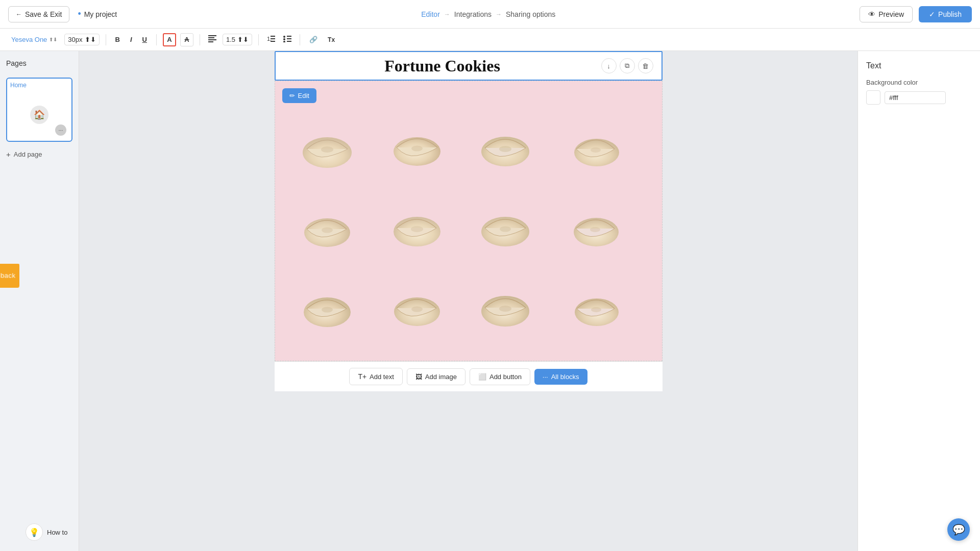  Describe the element at coordinates (441, 377) in the screenshot. I see `add-image-label: Add image` at that location.